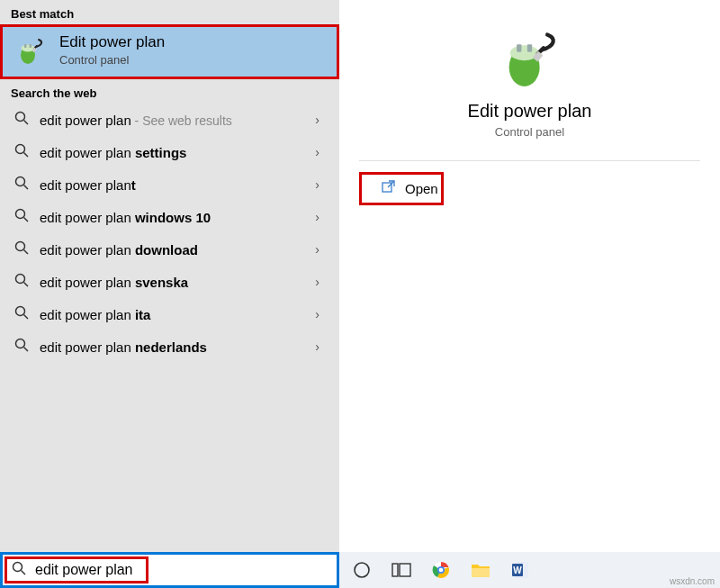 The height and width of the screenshot is (588, 720). I want to click on search-bar, so click(169, 570).